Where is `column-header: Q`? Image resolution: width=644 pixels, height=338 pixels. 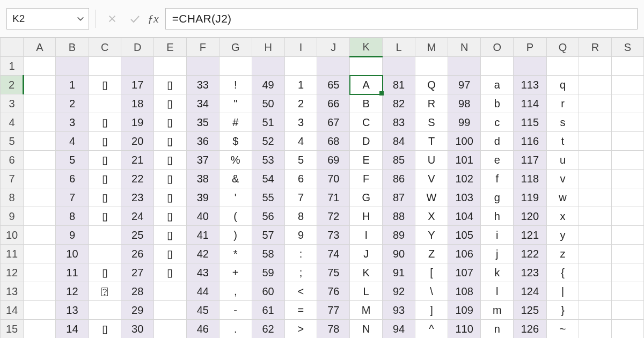 column-header: Q is located at coordinates (562, 47).